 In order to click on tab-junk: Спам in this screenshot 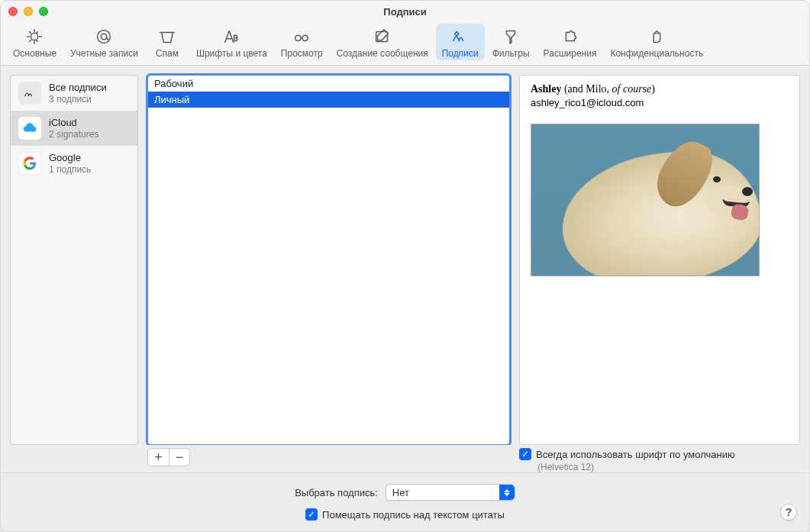, I will do `click(167, 42)`.